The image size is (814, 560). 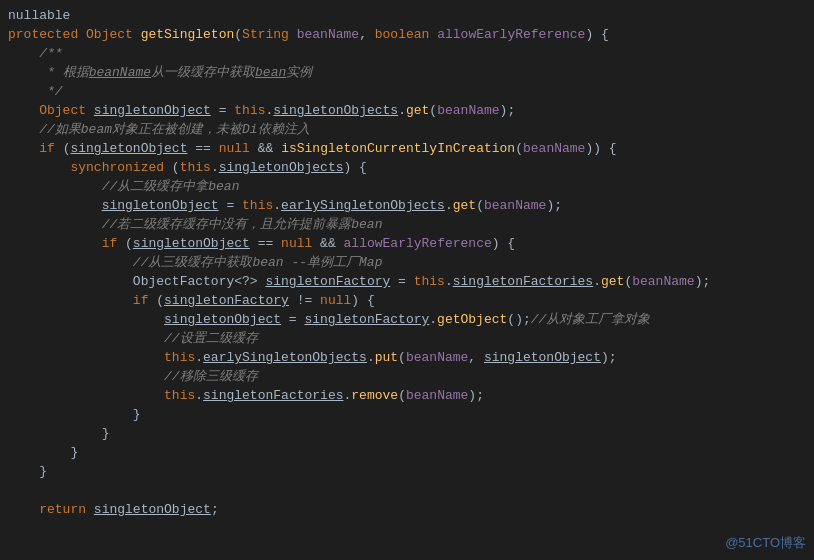 I want to click on code-line-19: this . earlySingletonObjects . put ( bea…, so click(x=407, y=358).